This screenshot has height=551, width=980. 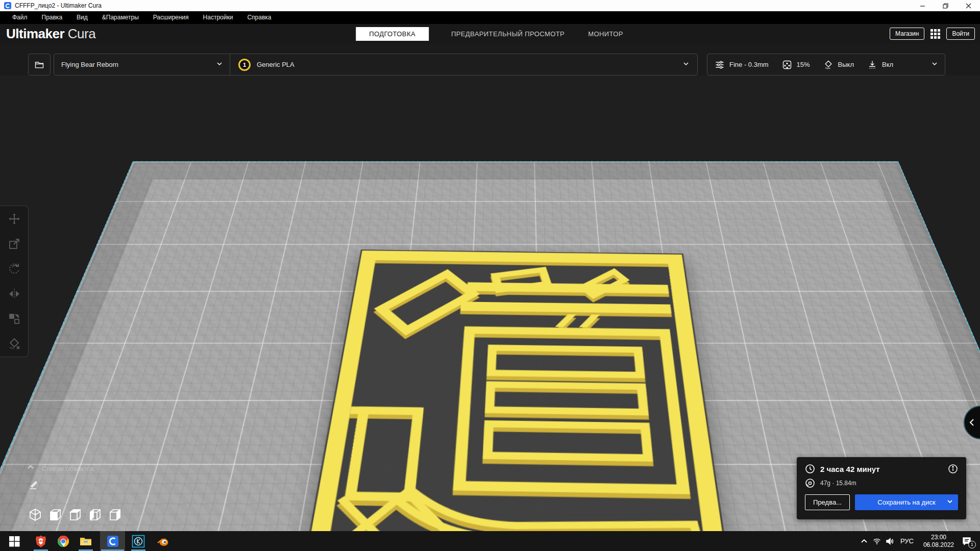 What do you see at coordinates (796, 65) in the screenshot?
I see `infill-setting: 15%` at bounding box center [796, 65].